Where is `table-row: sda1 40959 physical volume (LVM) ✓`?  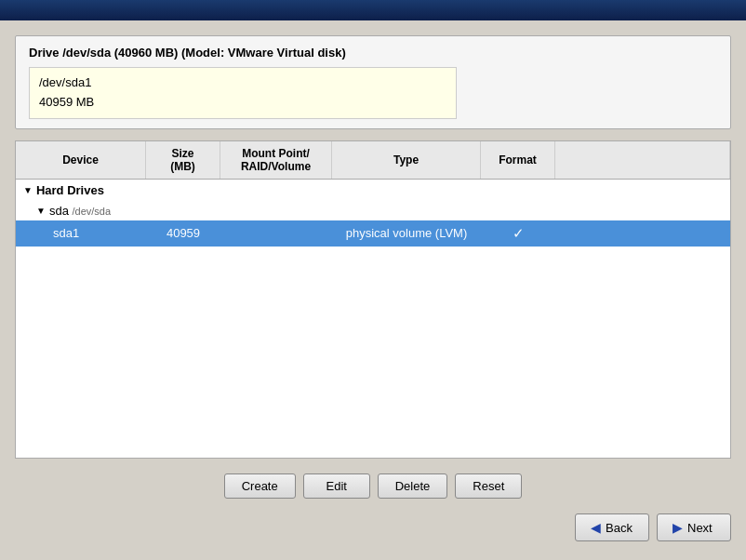 table-row: sda1 40959 physical volume (LVM) ✓ is located at coordinates (373, 233).